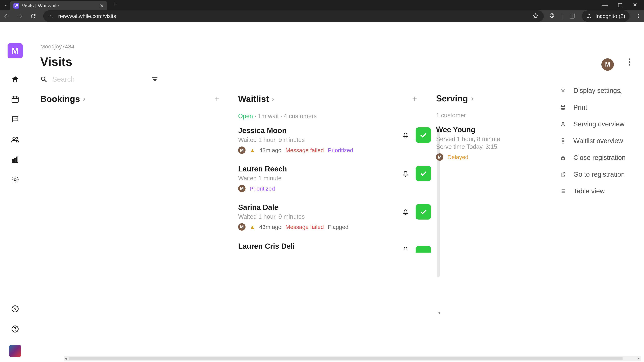 This screenshot has height=362, width=644. Describe the element at coordinates (564, 191) in the screenshot. I see `list-icon` at that location.